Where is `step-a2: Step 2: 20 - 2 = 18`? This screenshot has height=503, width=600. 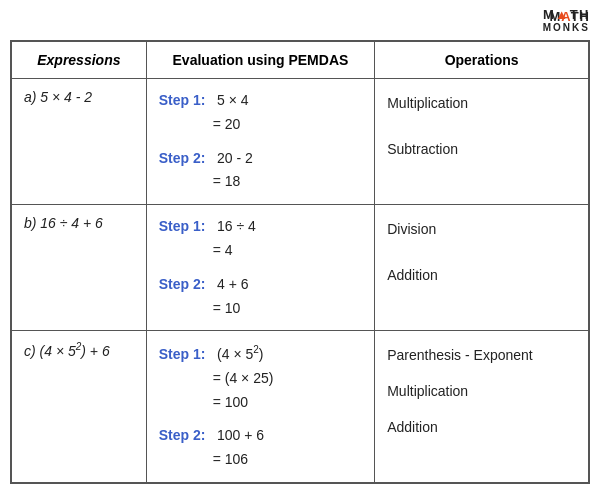
step-a2: Step 2: 20 - 2 = 18 is located at coordinates (261, 171).